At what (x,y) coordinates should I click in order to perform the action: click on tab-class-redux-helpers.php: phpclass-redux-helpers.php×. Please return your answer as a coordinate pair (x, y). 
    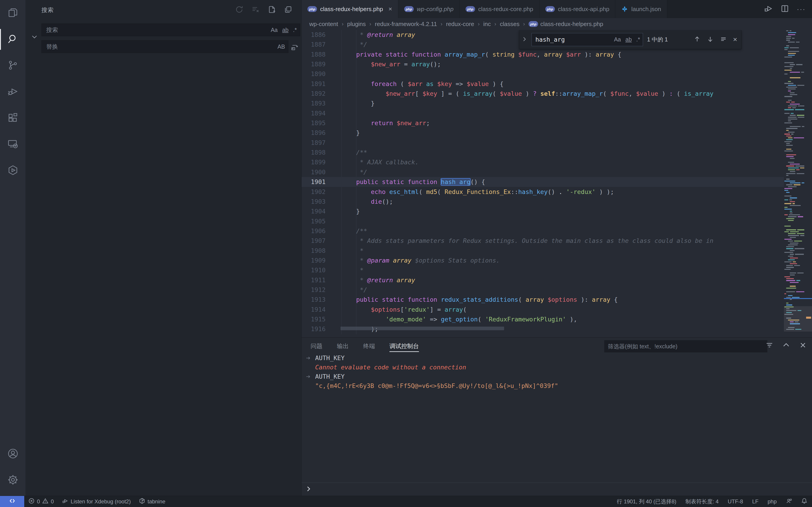
    Looking at the image, I should click on (350, 9).